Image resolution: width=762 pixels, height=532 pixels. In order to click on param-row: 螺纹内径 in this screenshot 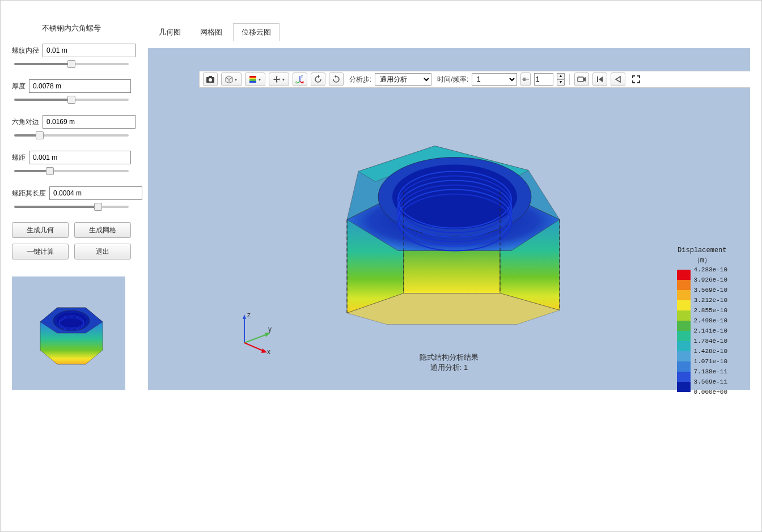, I will do `click(71, 50)`.